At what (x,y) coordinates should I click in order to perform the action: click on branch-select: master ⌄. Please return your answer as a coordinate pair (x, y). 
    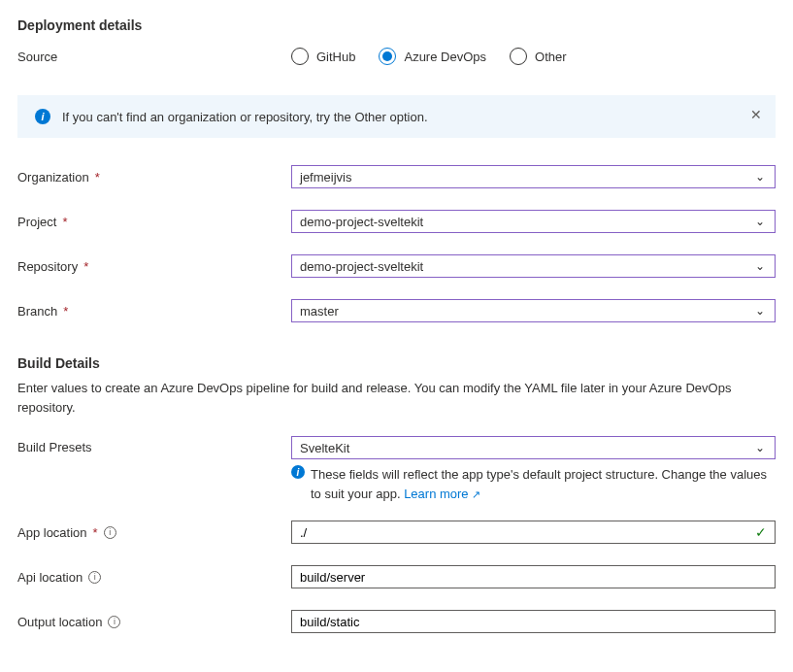
    Looking at the image, I should click on (534, 311).